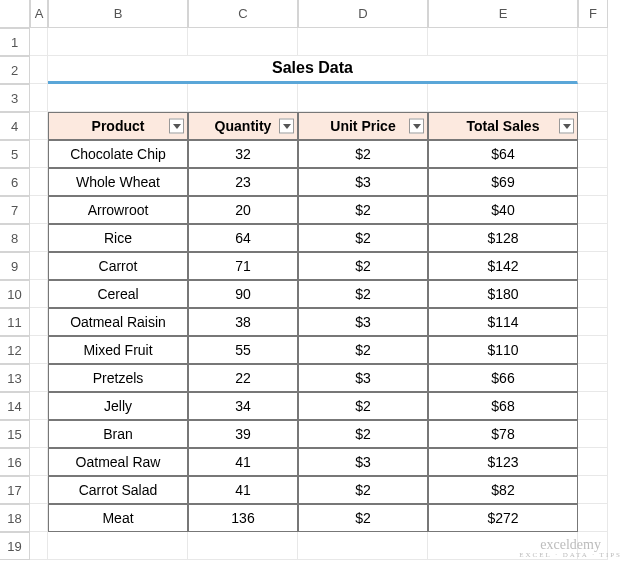 The width and height of the screenshot is (640, 578). What do you see at coordinates (243, 126) in the screenshot?
I see `header-quantity: Quantity` at bounding box center [243, 126].